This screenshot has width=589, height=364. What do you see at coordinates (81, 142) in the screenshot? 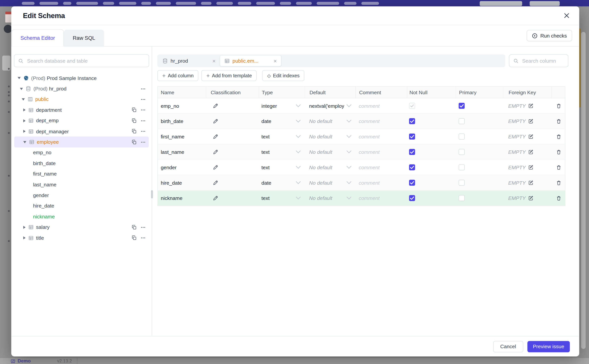
I see `tree-item-employee: employee` at bounding box center [81, 142].